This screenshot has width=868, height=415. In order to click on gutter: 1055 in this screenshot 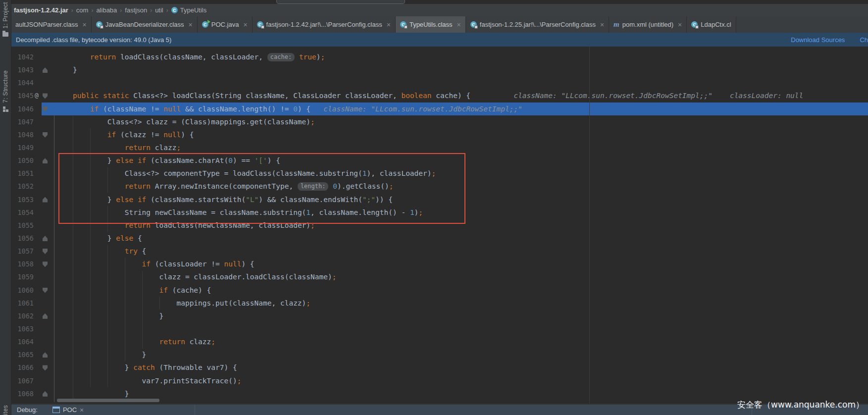, I will do `click(33, 225)`.